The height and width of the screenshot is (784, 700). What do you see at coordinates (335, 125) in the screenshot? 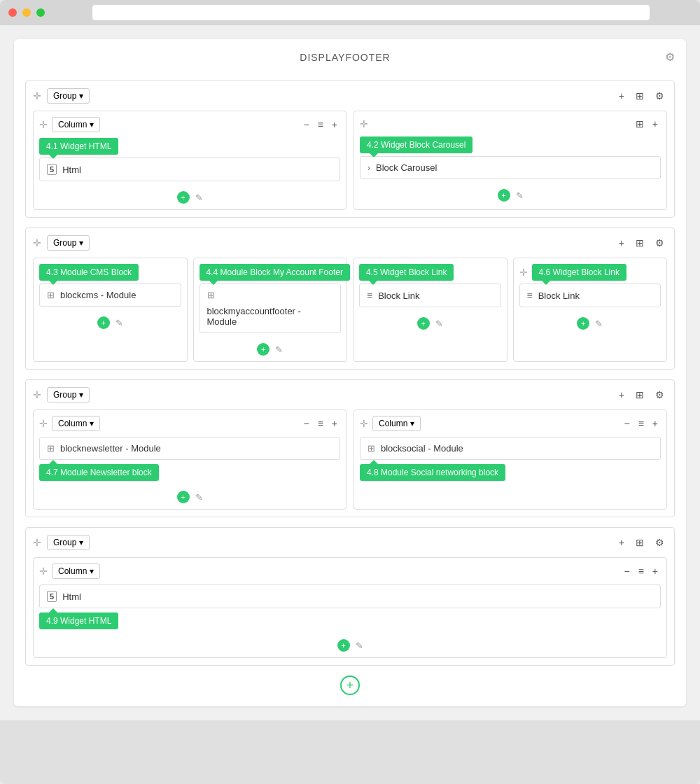
I see `col-1-1-plus-icon: +` at bounding box center [335, 125].